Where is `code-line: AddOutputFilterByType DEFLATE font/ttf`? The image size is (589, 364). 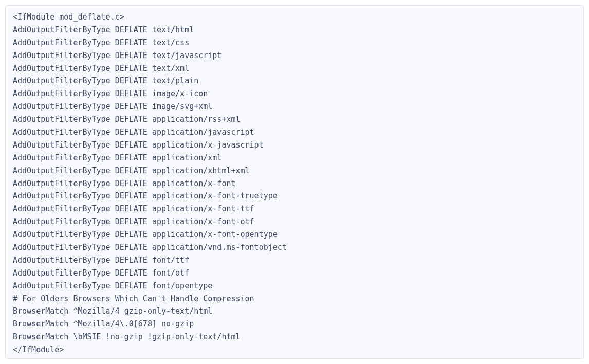
code-line: AddOutputFilterByType DEFLATE font/ttf is located at coordinates (294, 260).